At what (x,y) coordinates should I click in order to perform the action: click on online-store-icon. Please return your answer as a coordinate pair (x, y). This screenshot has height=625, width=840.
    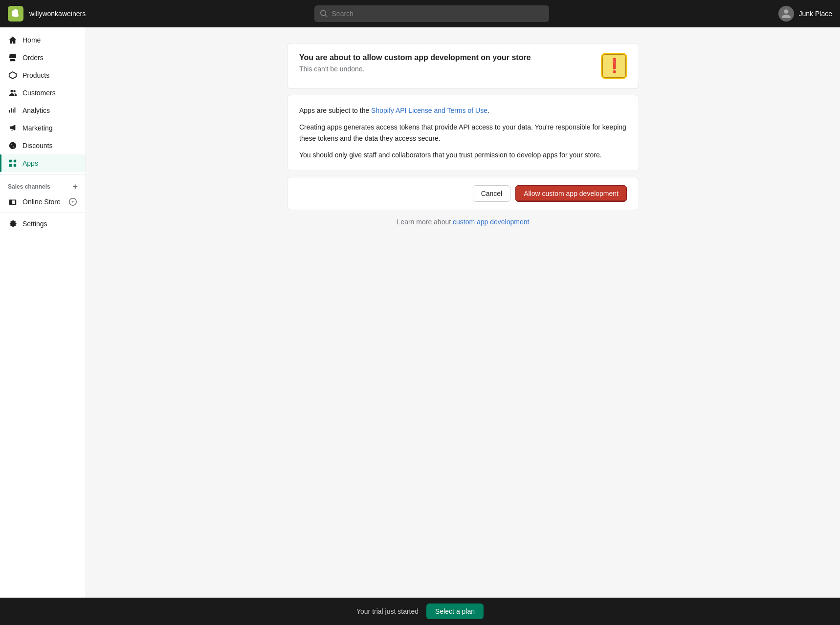
    Looking at the image, I should click on (13, 202).